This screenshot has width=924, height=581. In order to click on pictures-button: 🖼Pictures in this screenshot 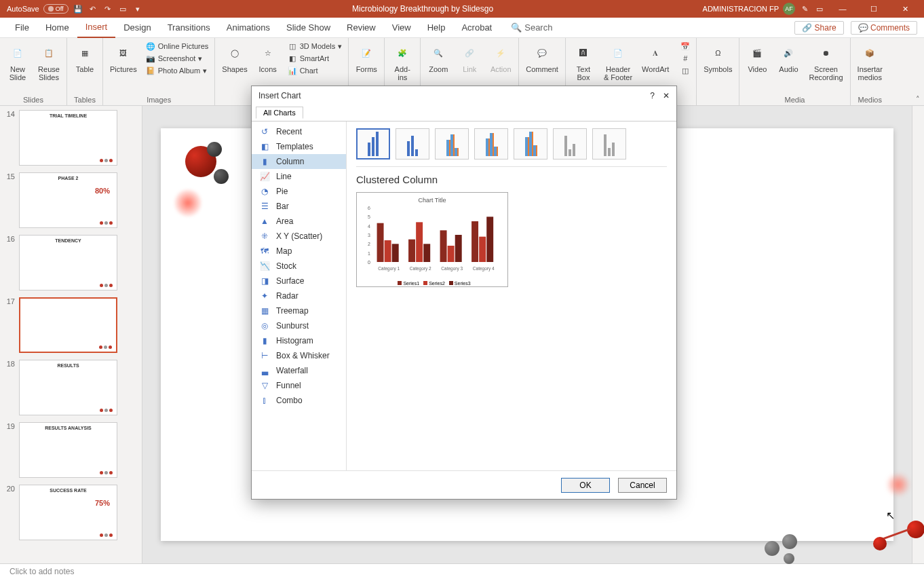, I will do `click(123, 58)`.